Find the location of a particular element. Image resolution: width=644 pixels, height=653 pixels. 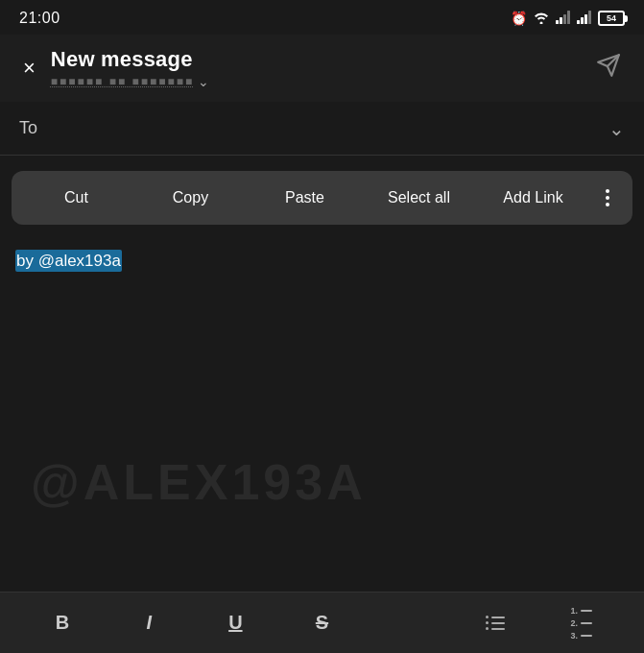

close-button: × is located at coordinates (29, 68).